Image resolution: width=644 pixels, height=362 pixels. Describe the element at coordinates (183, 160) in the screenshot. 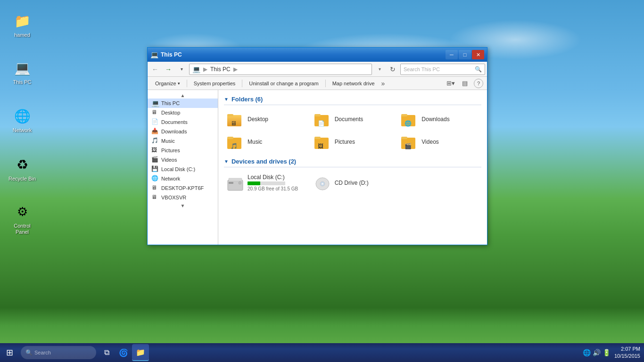

I see `sidebar-item-videos: 🎬 Videos` at that location.